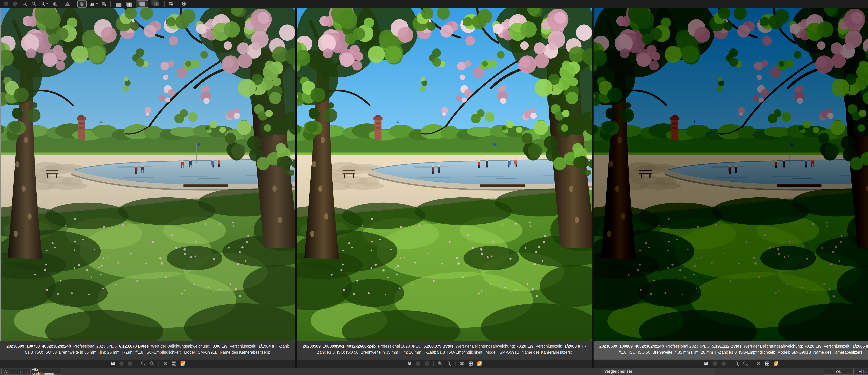  I want to click on meta-field: 5.191.112 Bytes, so click(728, 346).